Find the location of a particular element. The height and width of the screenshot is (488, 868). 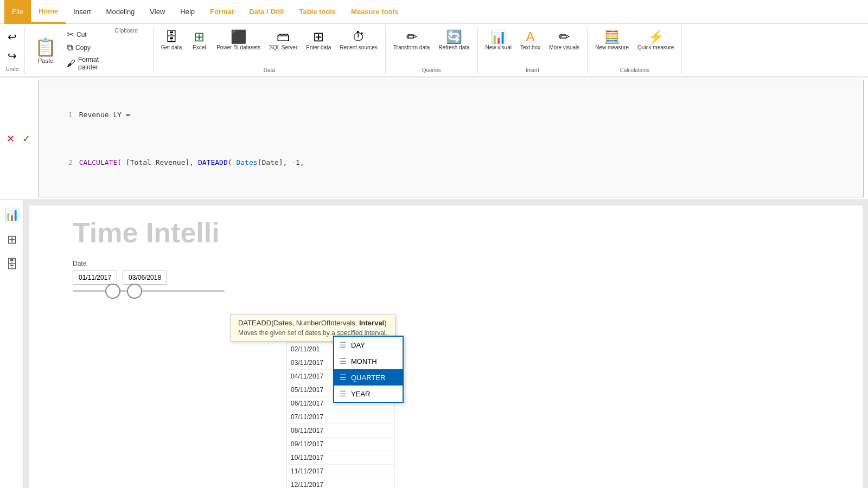

excel-icon: ⊞ is located at coordinates (199, 37).